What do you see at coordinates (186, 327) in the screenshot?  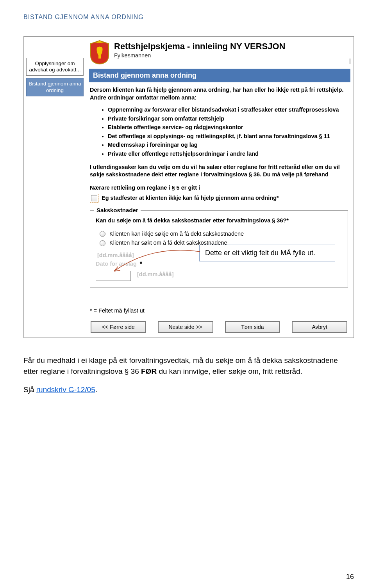 I see `next-page-button: Neste side >>` at bounding box center [186, 327].